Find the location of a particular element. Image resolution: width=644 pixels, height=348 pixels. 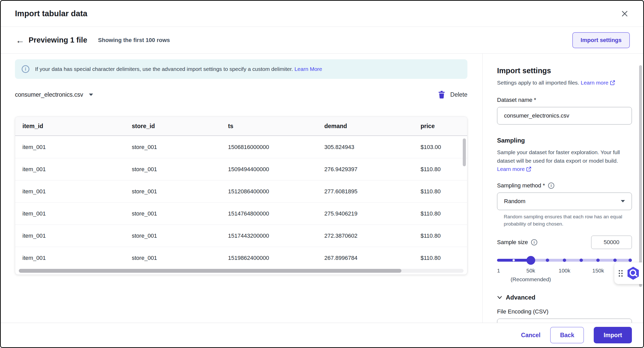

table-cell: $103.00 is located at coordinates (440, 147).